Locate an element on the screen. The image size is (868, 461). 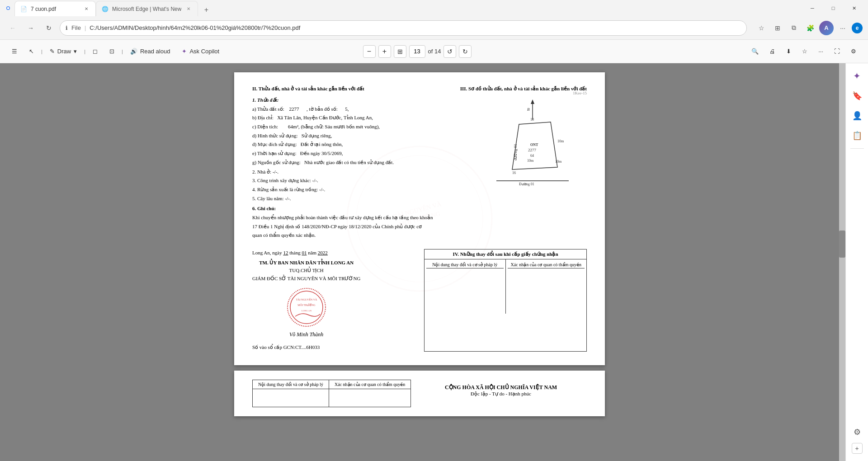
pdf-save-button: ⬇ is located at coordinates (788, 52).